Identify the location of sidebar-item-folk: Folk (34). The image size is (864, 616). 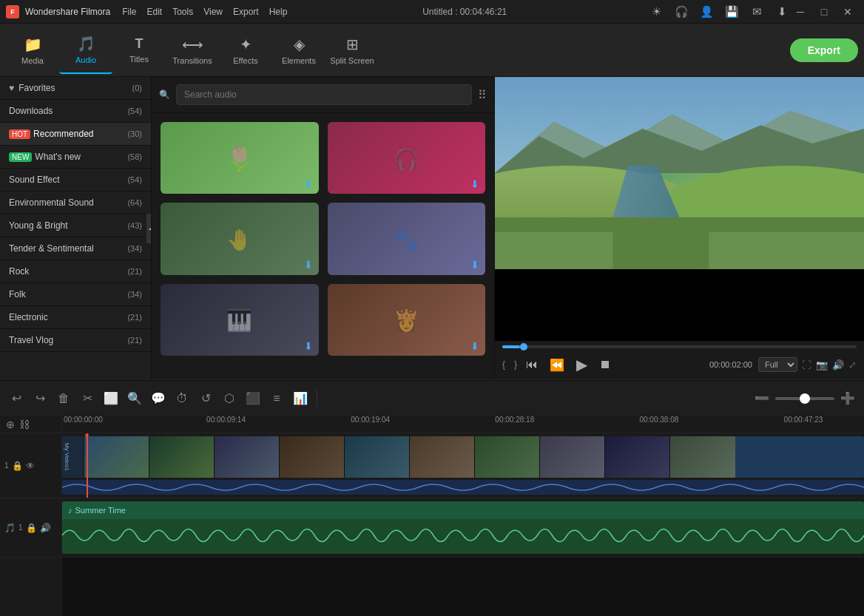
(75, 294).